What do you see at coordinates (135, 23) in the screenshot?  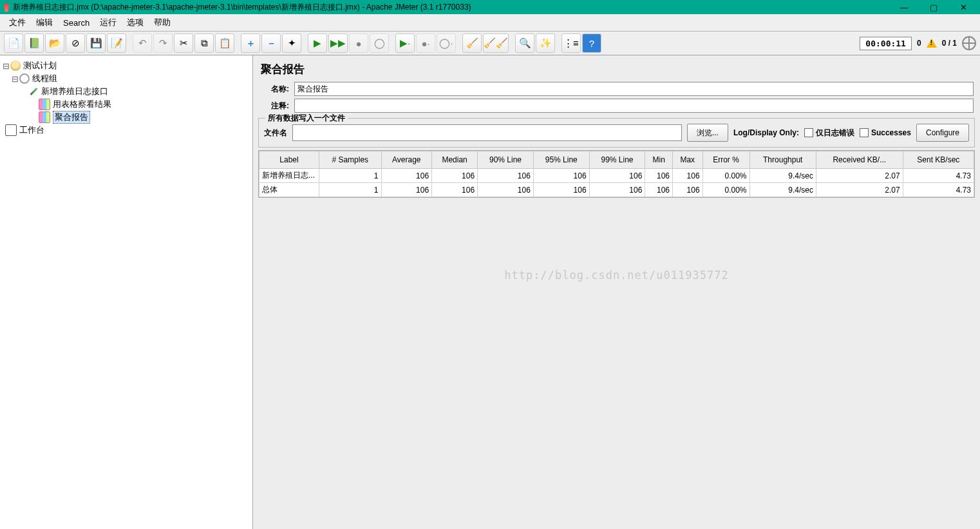 I see `menu-options: 选项` at bounding box center [135, 23].